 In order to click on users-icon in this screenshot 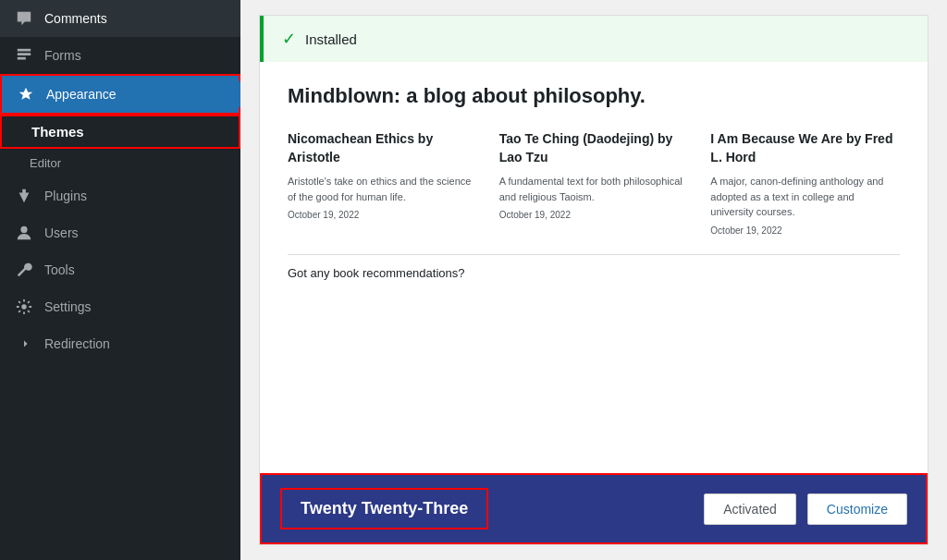, I will do `click(24, 233)`.